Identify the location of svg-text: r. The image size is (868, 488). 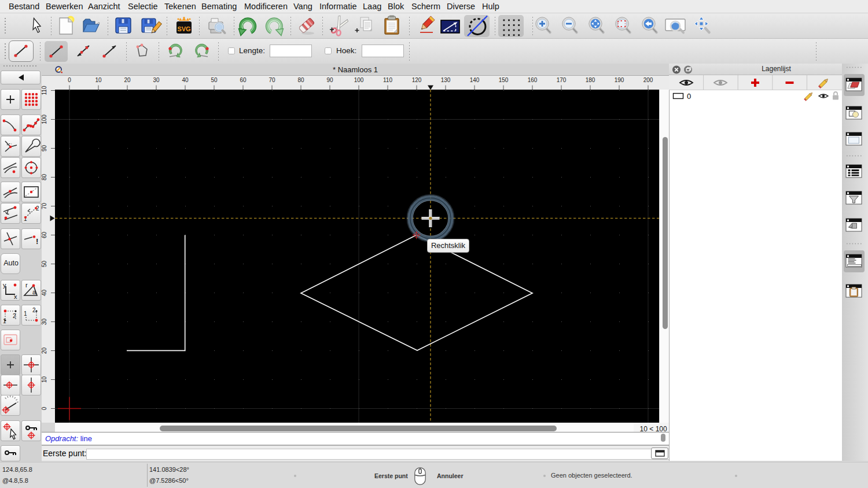
(27, 285).